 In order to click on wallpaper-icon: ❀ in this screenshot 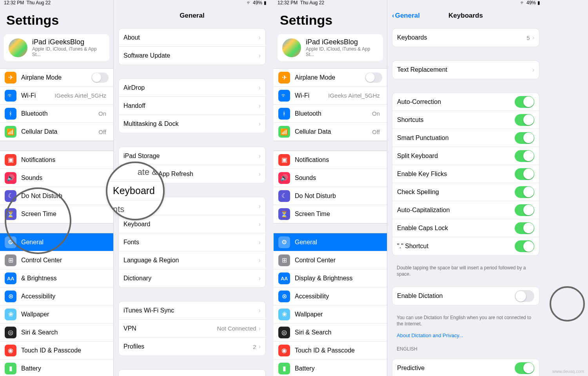, I will do `click(284, 314)`.